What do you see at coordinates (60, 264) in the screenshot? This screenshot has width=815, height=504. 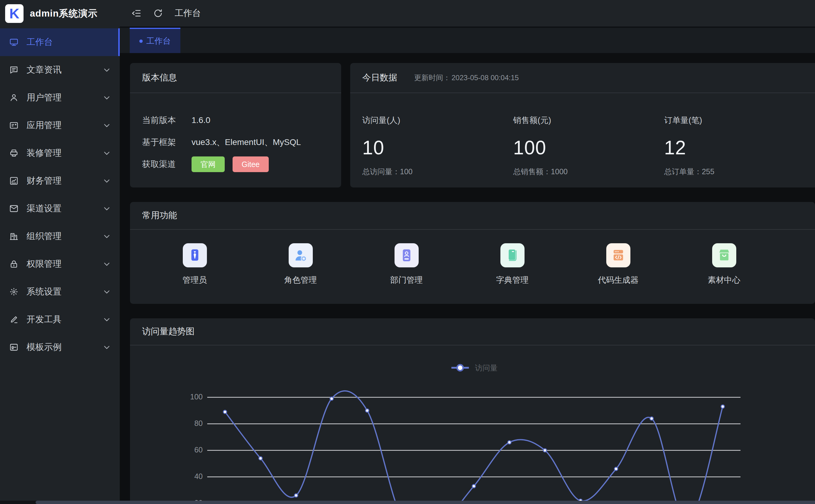 I see `sidebar-item-perms: 权限管理` at bounding box center [60, 264].